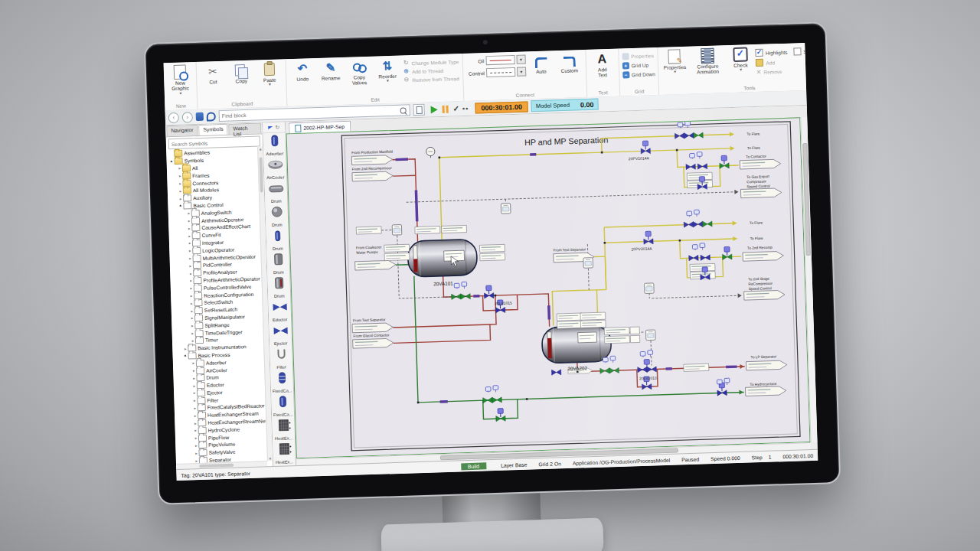 The width and height of the screenshot is (980, 551). I want to click on dropdown-caret-icon: ▼, so click(741, 70).